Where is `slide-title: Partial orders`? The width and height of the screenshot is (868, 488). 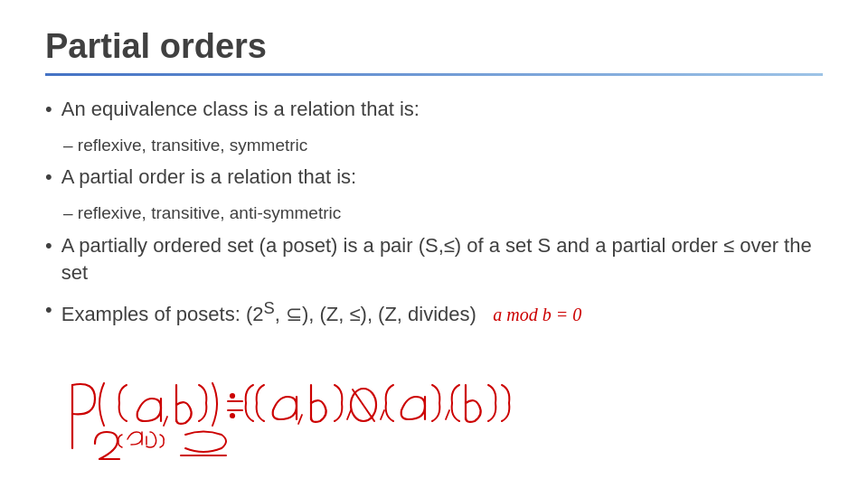 slide-title: Partial orders is located at coordinates (434, 47).